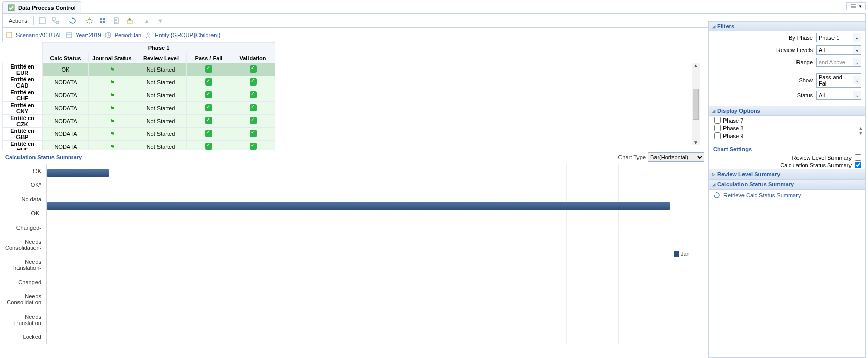  What do you see at coordinates (783, 121) in the screenshot?
I see `phase-checkbox-item: Phase 7` at bounding box center [783, 121].